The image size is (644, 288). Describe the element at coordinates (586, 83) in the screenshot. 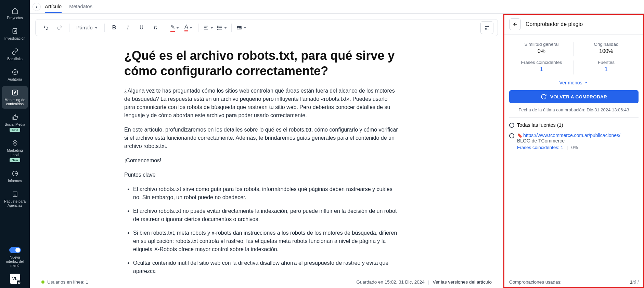

I see `chevron-up-icon` at that location.